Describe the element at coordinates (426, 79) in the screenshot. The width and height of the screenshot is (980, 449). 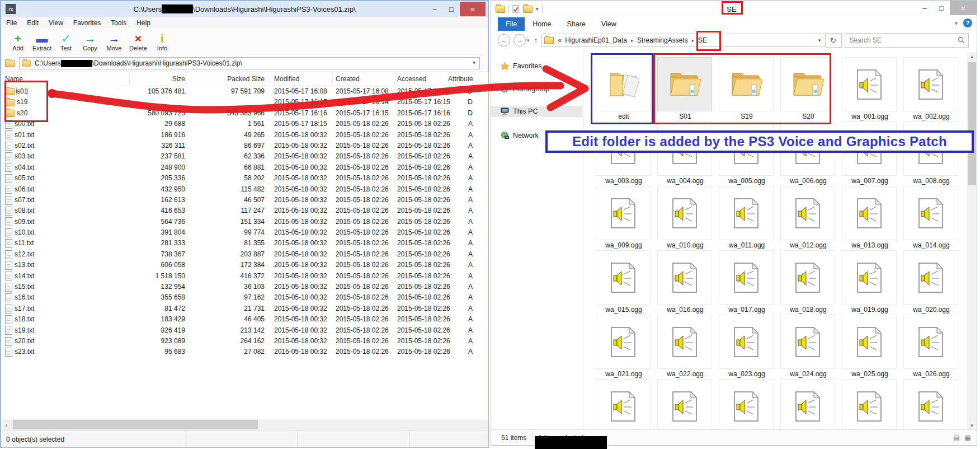
I see `column-header-accessed: Accessed` at that location.